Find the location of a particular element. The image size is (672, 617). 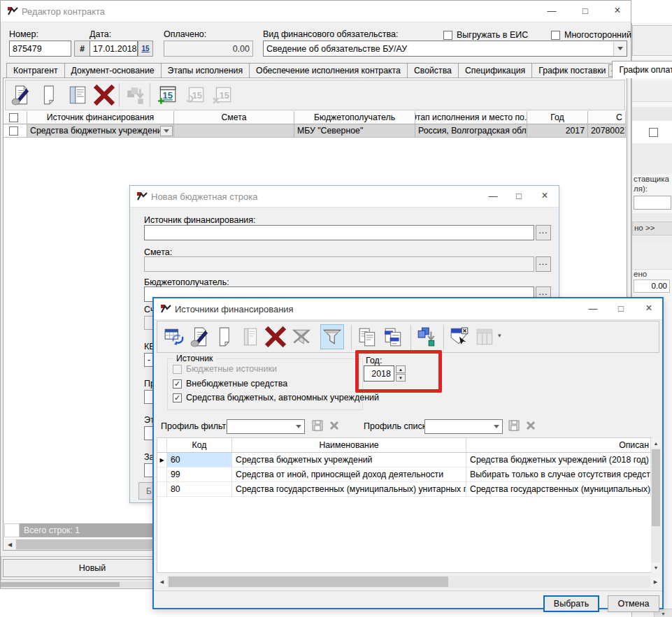

delete-schedule-icon: 15 is located at coordinates (222, 95).